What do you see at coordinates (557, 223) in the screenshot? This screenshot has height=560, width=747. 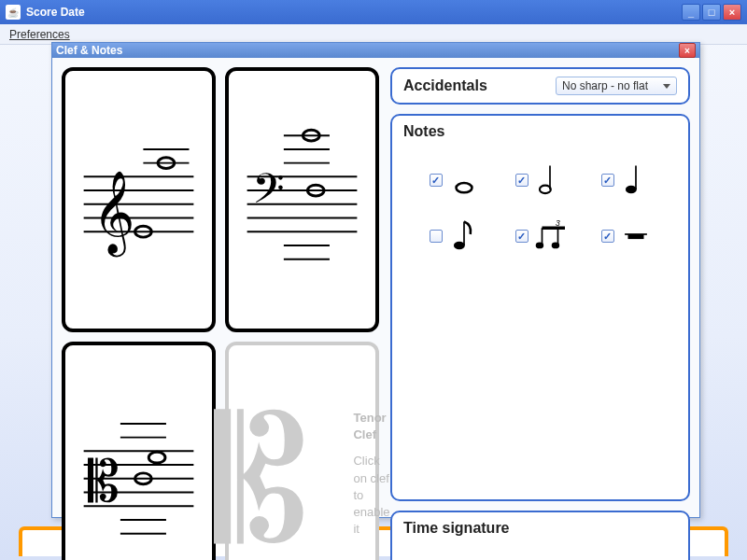 I see `svg-text: 3` at bounding box center [557, 223].